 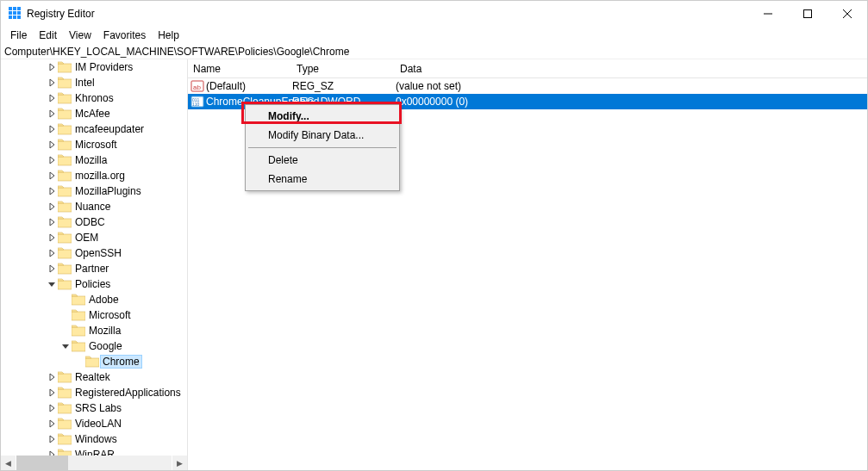 I want to click on tree-item: OpenSSH, so click(x=94, y=253).